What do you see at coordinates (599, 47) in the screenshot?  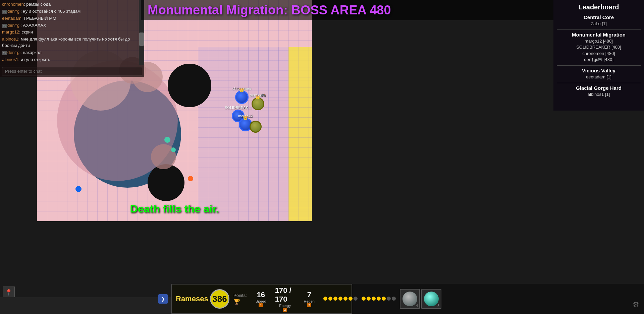 I see `lb-entry: SOLIDBREAKER [480]` at bounding box center [599, 47].